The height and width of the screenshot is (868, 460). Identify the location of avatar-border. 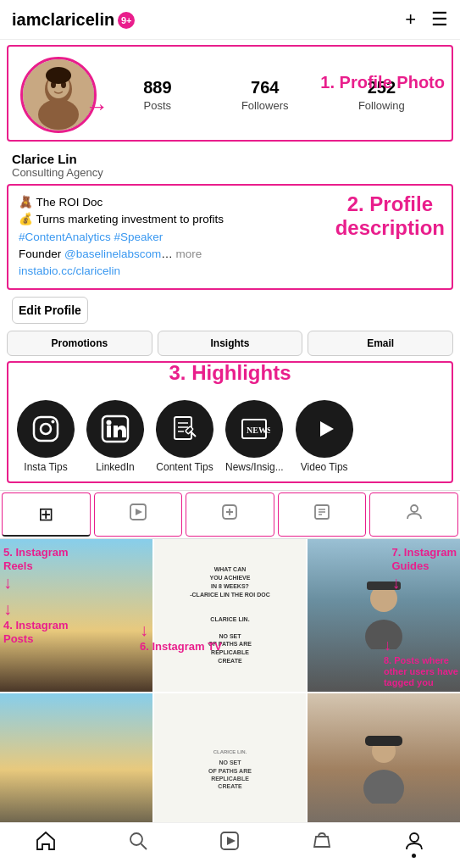
(58, 95).